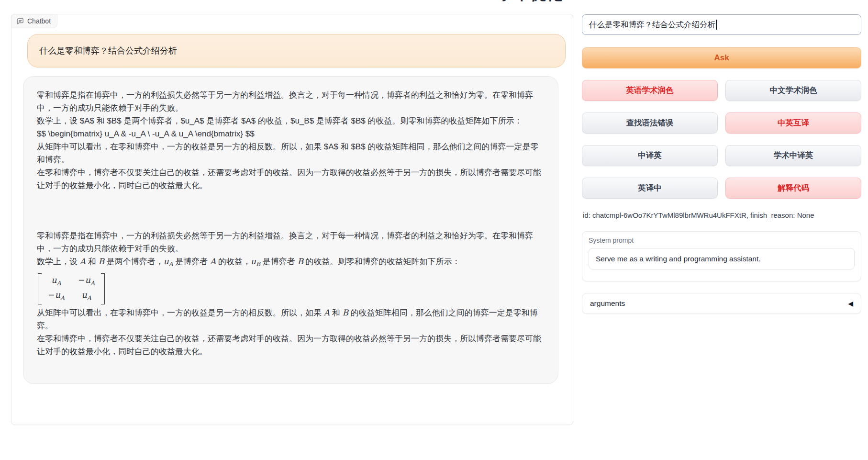 The image size is (868, 460). What do you see at coordinates (291, 242) in the screenshot?
I see `bot-paragraph-rendered-1: 零和博弈是指在博弈中，一方的利益损失必然等于另一方的利益增益。换言之，对于每一种…` at bounding box center [291, 242].